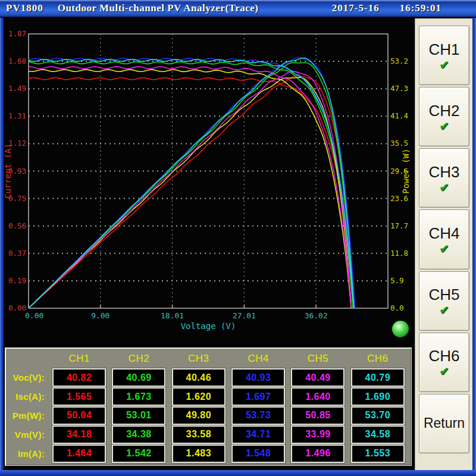 The width and height of the screenshot is (476, 476). Describe the element at coordinates (444, 356) in the screenshot. I see `button-label: CH6` at that location.